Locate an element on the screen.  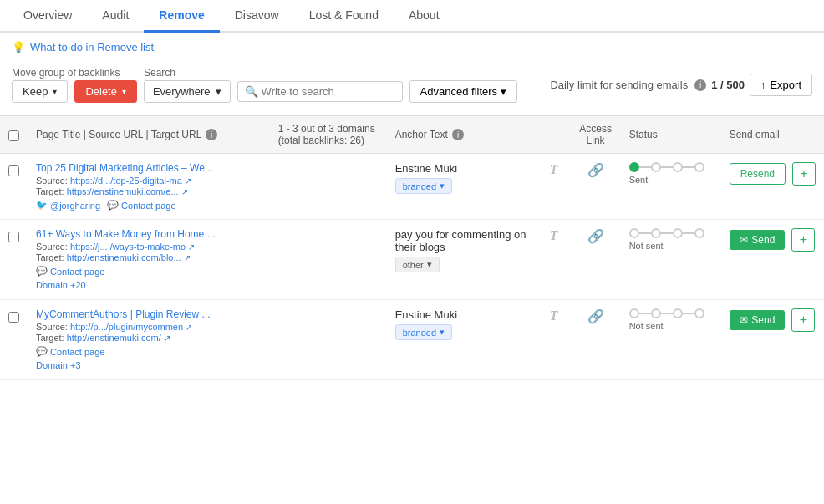
row3-social-links: 💬 Contact page is located at coordinates (149, 351).